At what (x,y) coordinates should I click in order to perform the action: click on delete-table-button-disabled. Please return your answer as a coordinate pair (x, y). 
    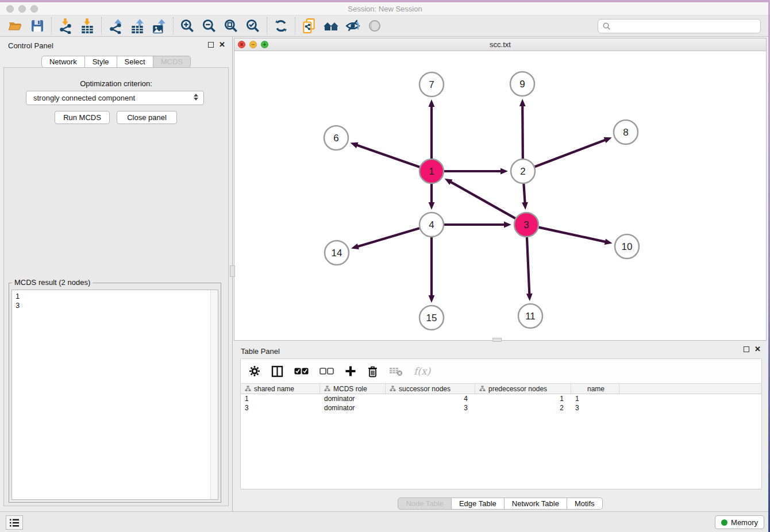
    Looking at the image, I should click on (396, 371).